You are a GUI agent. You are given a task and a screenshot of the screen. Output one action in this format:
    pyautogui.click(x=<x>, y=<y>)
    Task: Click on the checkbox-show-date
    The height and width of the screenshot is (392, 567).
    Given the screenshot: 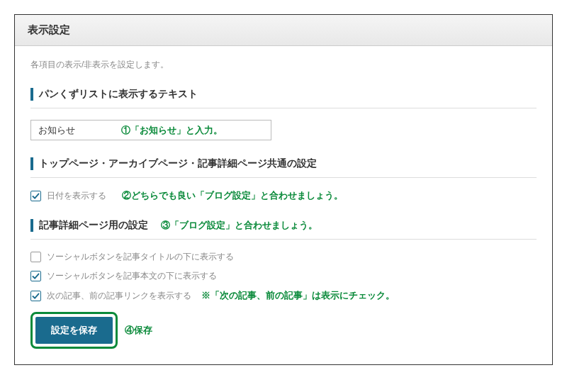 What is the action you would take?
    pyautogui.click(x=35, y=196)
    